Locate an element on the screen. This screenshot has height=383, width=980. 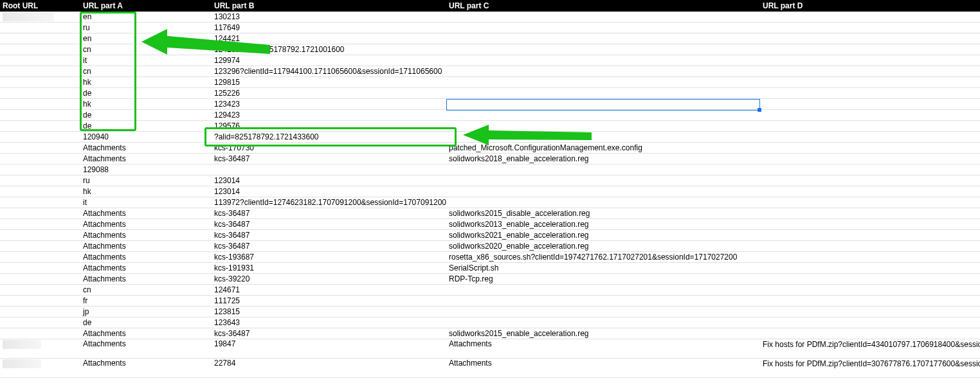
cell-url-part-b: 123423 is located at coordinates (329, 104).